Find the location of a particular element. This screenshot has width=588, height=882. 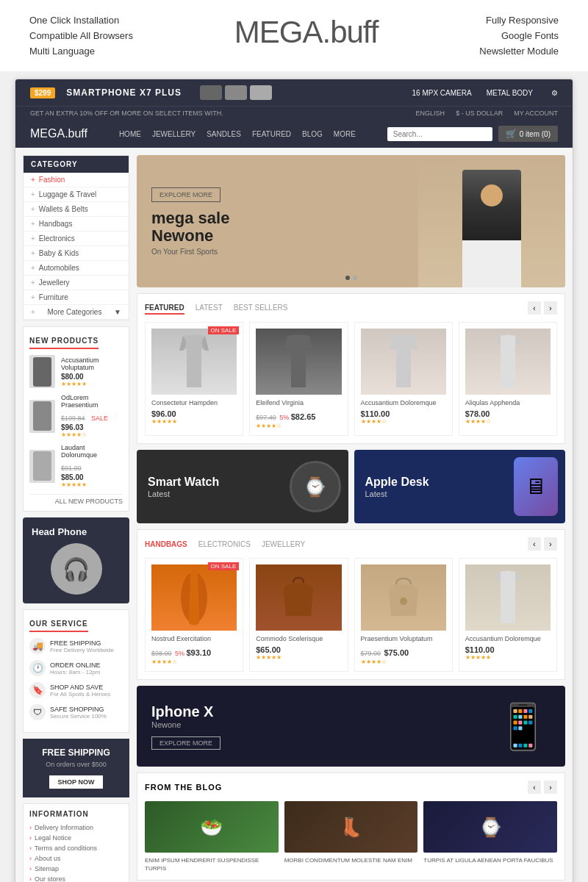

sidebar-item-auto: Automobiles is located at coordinates (76, 268).